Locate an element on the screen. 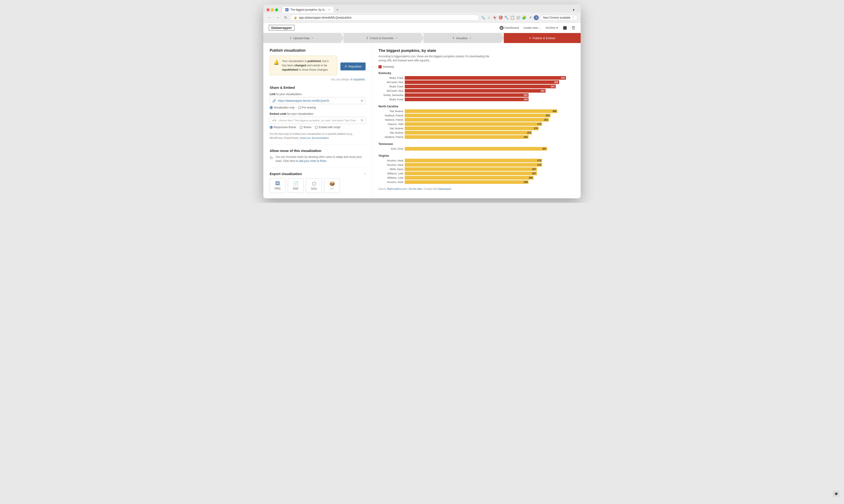  tab-bar: D The biggest pumpkins, by st... ✕ + is located at coordinates (426, 10).